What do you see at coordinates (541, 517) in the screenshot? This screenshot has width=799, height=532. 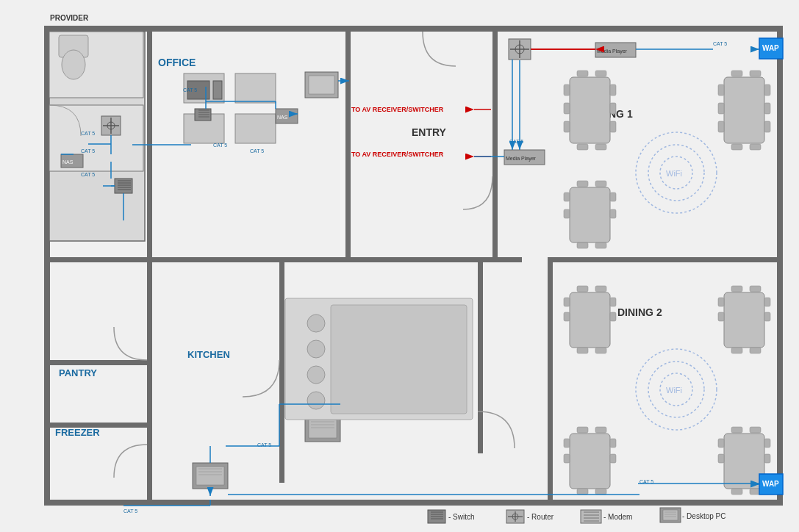 I see `svg-text: - Router` at bounding box center [541, 517].